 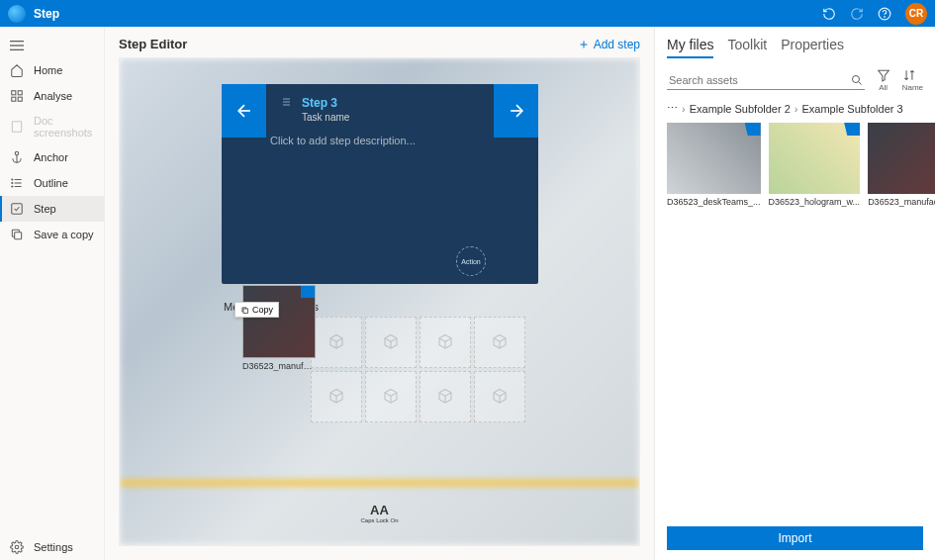 I want to click on sidebar-item-label: Anchor, so click(x=51, y=157).